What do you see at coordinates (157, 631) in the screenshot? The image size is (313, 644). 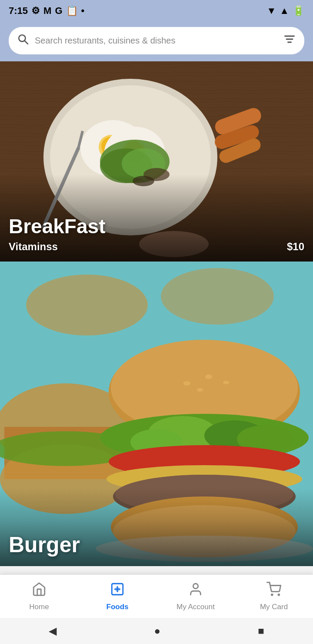 I see `android-home-icon: ●` at bounding box center [157, 631].